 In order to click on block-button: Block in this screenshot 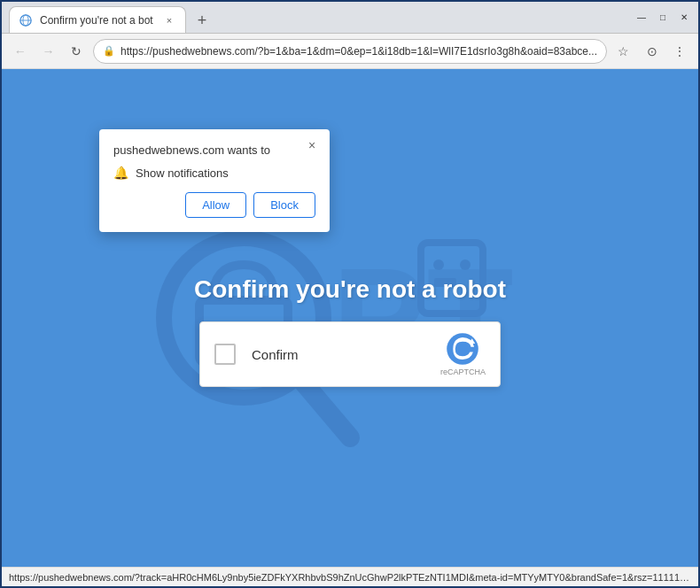, I will do `click(284, 205)`.